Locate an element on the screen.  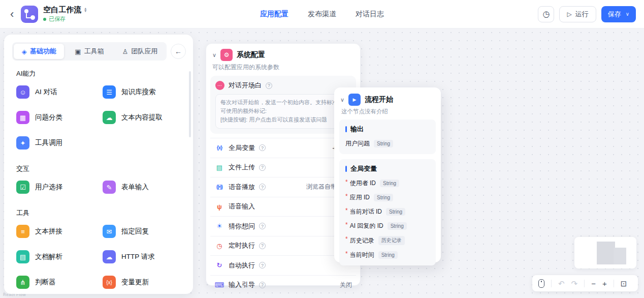
sidebar-tab-基础功能: ◈基础功能 is located at coordinates (39, 51).